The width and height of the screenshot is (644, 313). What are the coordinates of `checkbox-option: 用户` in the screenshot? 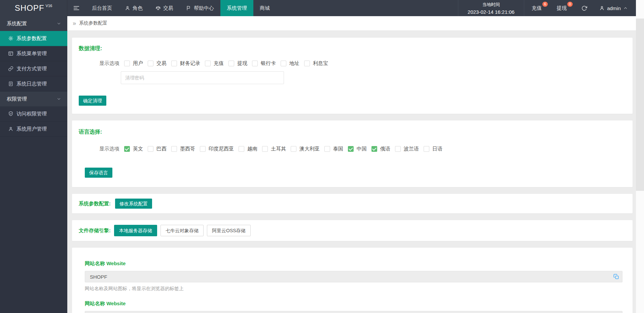 It's located at (134, 63).